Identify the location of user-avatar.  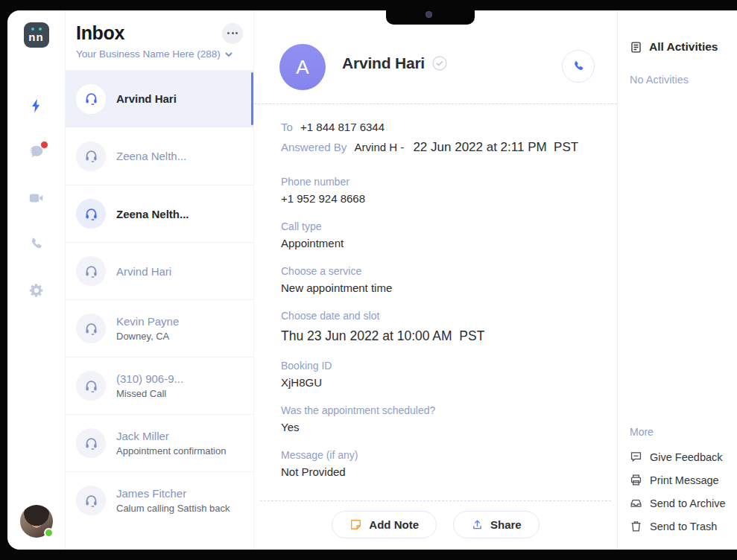
(37, 521).